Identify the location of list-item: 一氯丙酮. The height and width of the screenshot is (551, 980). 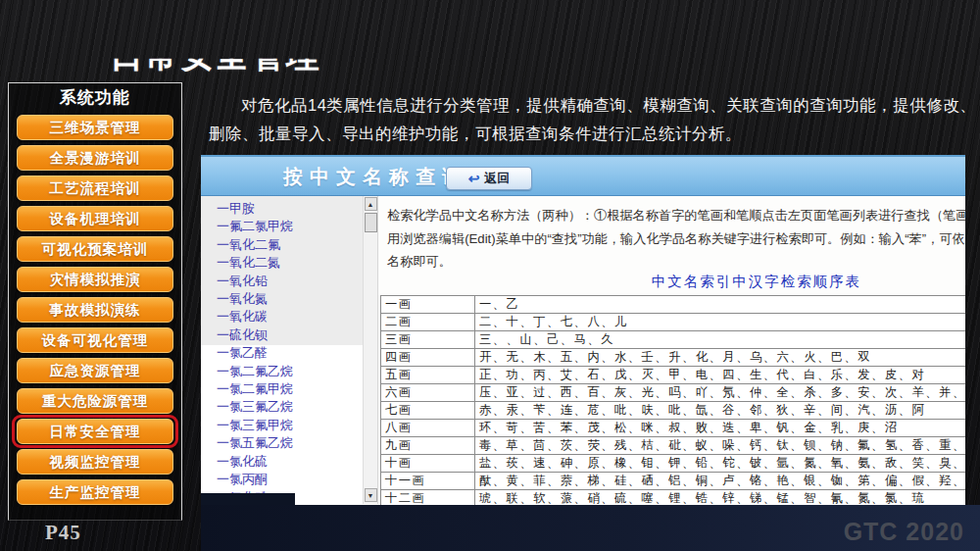
(297, 479).